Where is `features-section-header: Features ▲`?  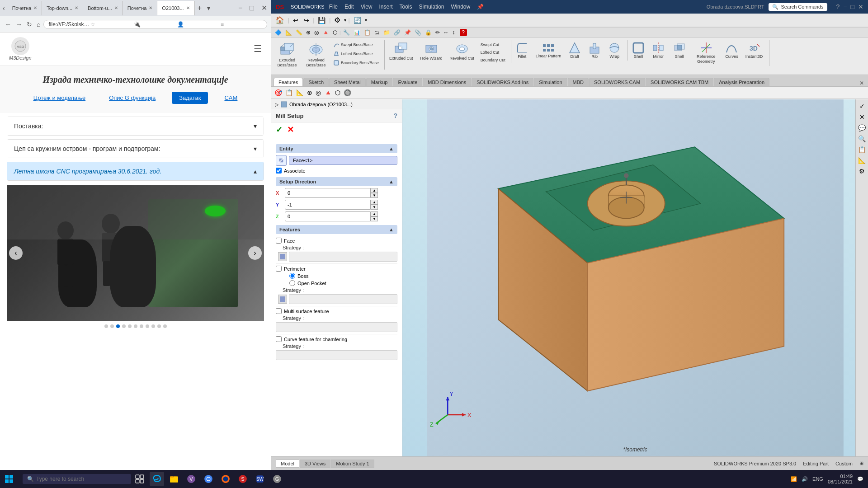
features-section-header: Features ▲ is located at coordinates (336, 230).